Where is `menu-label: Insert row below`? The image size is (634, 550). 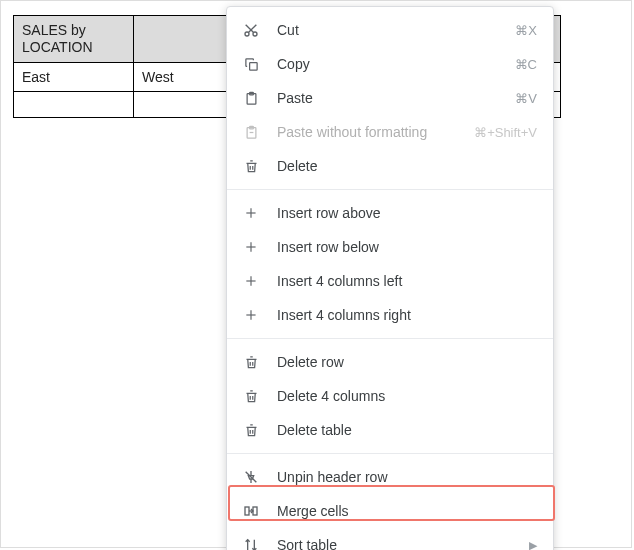 menu-label: Insert row below is located at coordinates (407, 247).